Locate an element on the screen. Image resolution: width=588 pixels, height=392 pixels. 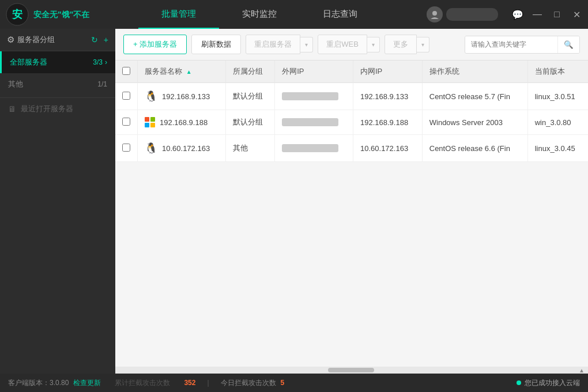
today-attack-label: 今日拦截攻击次数 is located at coordinates (248, 383).